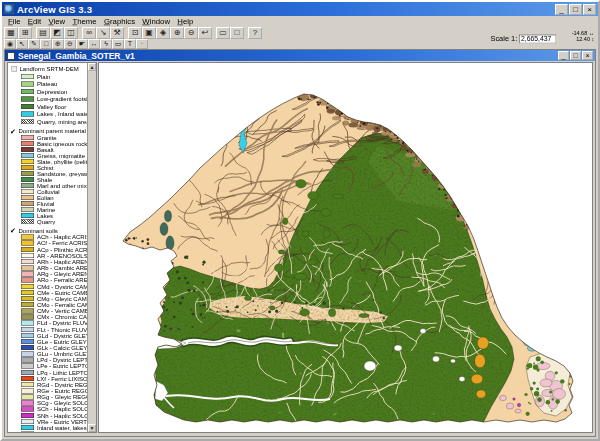  What do you see at coordinates (11, 33) in the screenshot?
I see `save-button: ▦` at bounding box center [11, 33].